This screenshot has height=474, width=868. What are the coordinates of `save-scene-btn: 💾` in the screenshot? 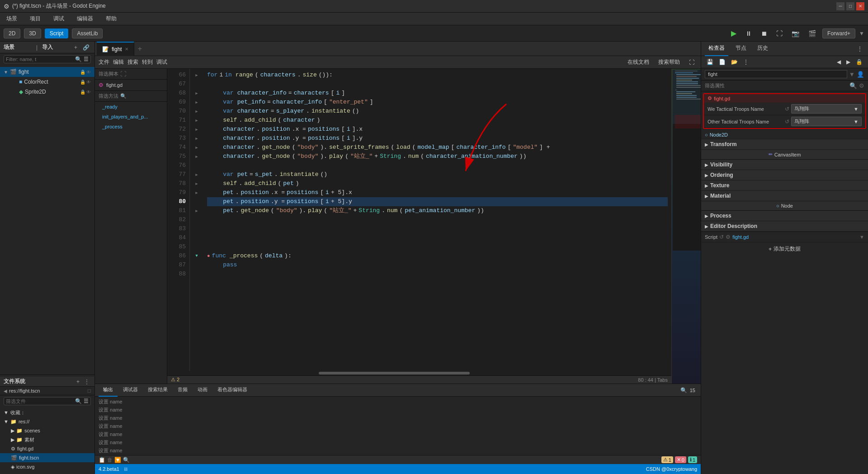 It's located at (710, 62).